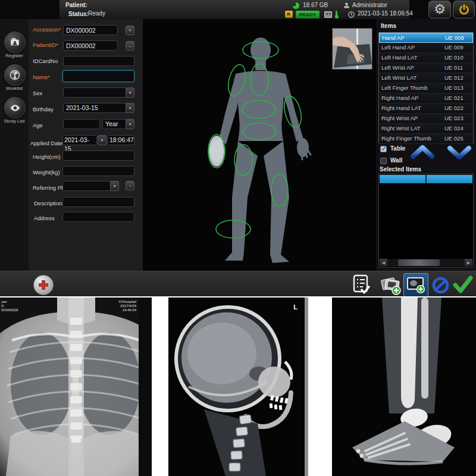  I want to click on birthday-label: Birthday, so click(43, 109).